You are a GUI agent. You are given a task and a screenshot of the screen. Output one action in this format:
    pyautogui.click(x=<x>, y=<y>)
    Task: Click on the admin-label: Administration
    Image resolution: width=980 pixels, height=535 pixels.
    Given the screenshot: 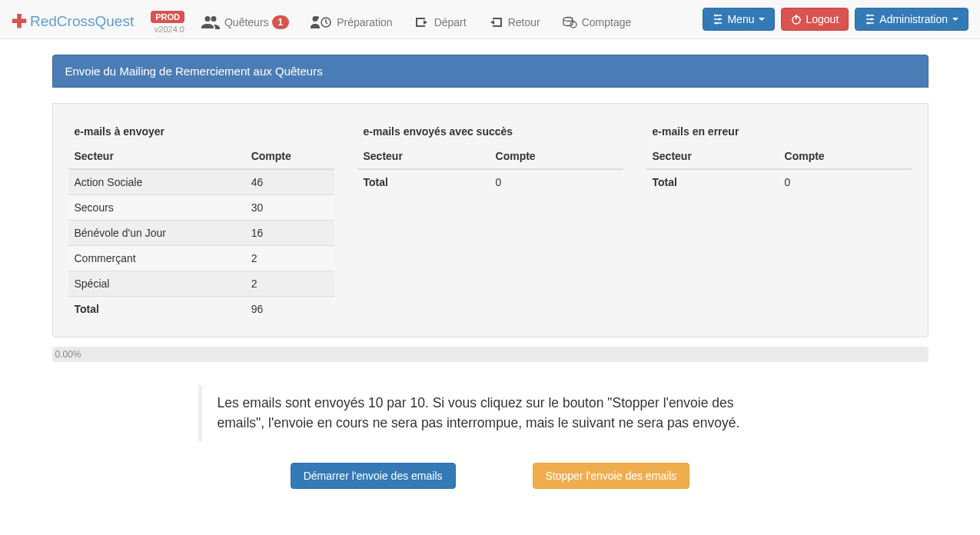 What is the action you would take?
    pyautogui.click(x=913, y=19)
    